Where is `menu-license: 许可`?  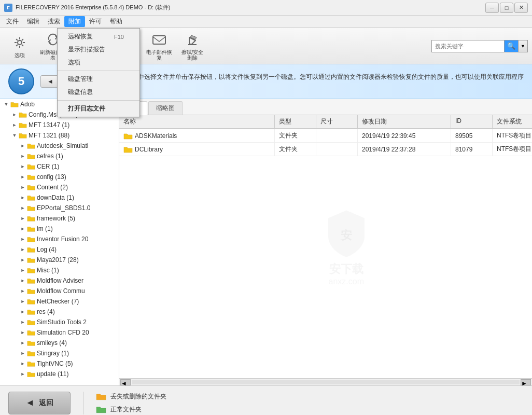 menu-license: 许可 is located at coordinates (95, 22).